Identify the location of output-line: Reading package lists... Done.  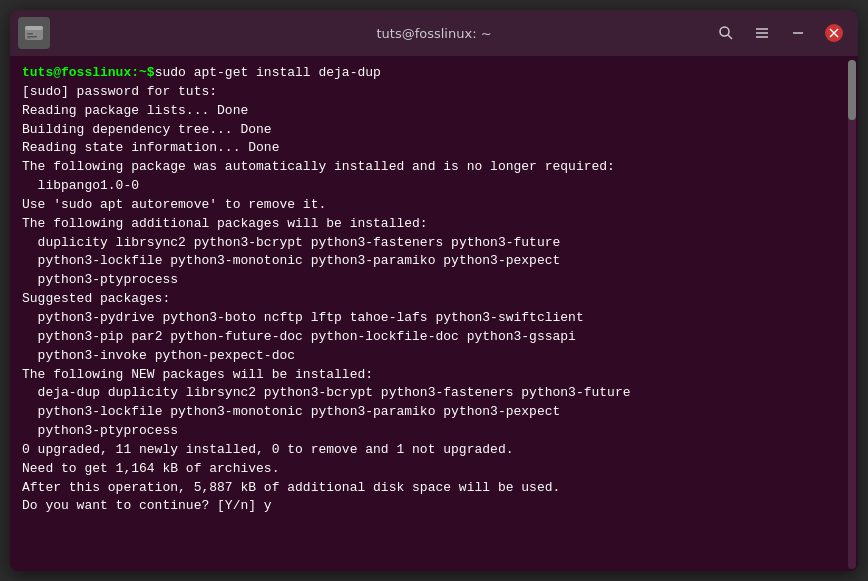
(434, 112).